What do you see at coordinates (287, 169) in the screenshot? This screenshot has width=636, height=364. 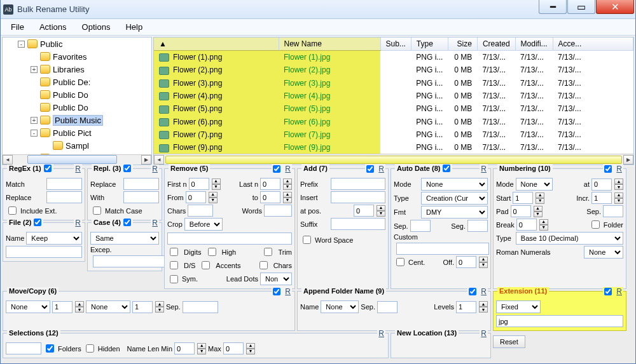 I see `remove-reset: R` at bounding box center [287, 169].